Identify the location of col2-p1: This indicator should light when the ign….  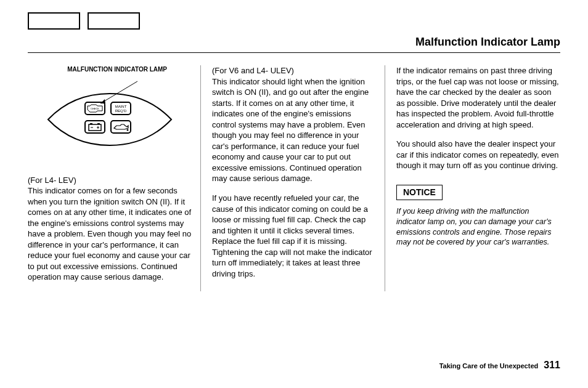
(294, 131).